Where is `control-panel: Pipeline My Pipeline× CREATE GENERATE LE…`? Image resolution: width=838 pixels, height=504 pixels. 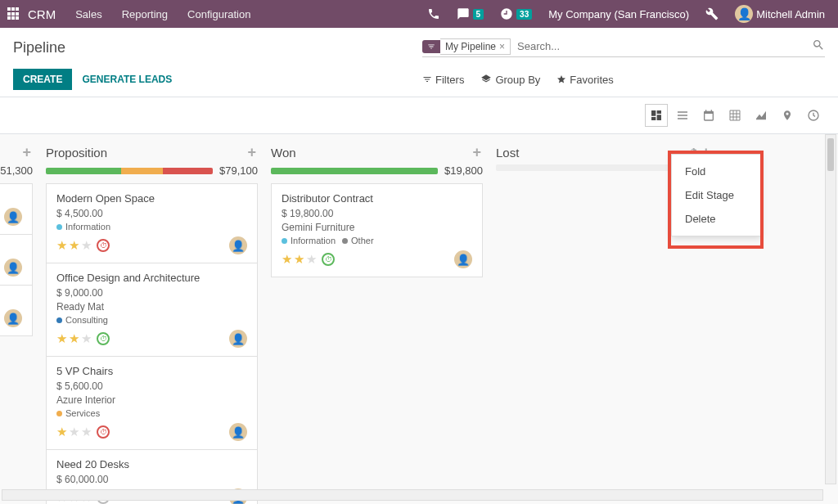
control-panel: Pipeline My Pipeline× CREATE GENERATE LE… is located at coordinates (419, 62).